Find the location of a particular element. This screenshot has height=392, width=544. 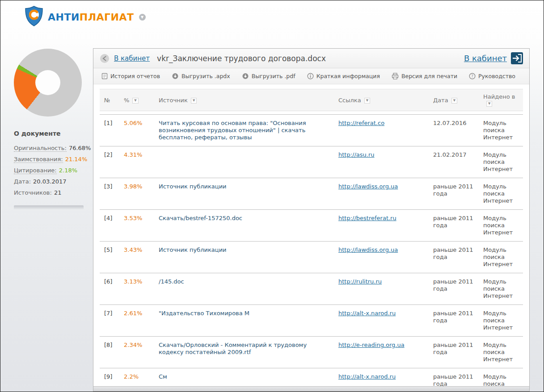

column-link: Ссылка▼ is located at coordinates (381, 100).